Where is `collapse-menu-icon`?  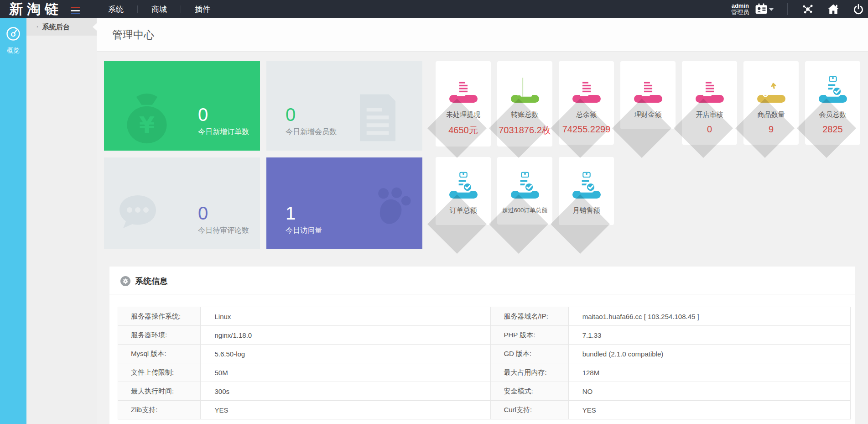
collapse-menu-icon is located at coordinates (75, 10).